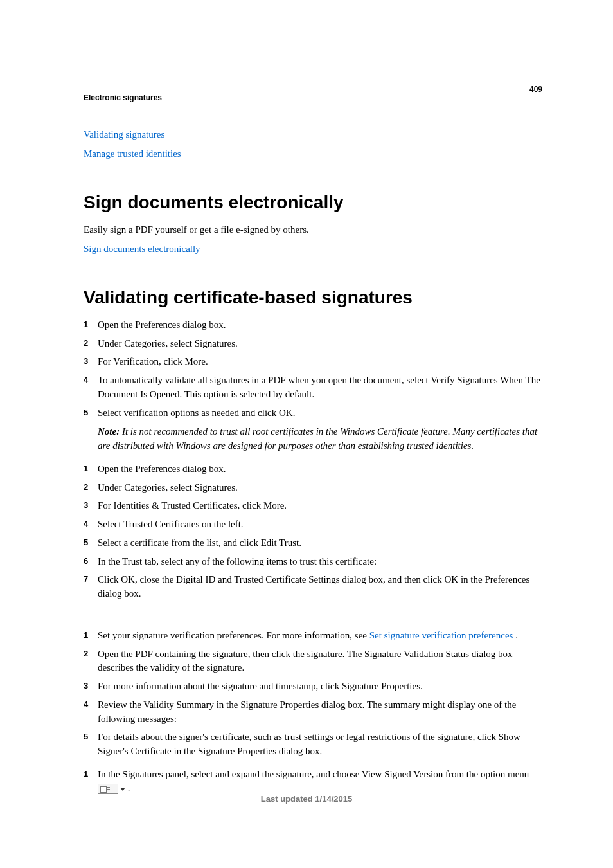  I want to click on list-item: For details about the signer's certifica…, so click(320, 745).